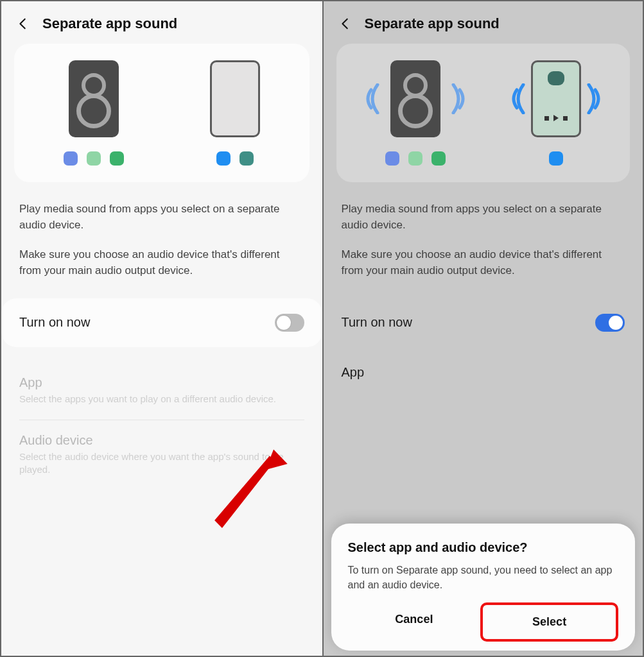  What do you see at coordinates (483, 587) in the screenshot?
I see `dialog-select-app: Select app and audio device? To turn on …` at bounding box center [483, 587].